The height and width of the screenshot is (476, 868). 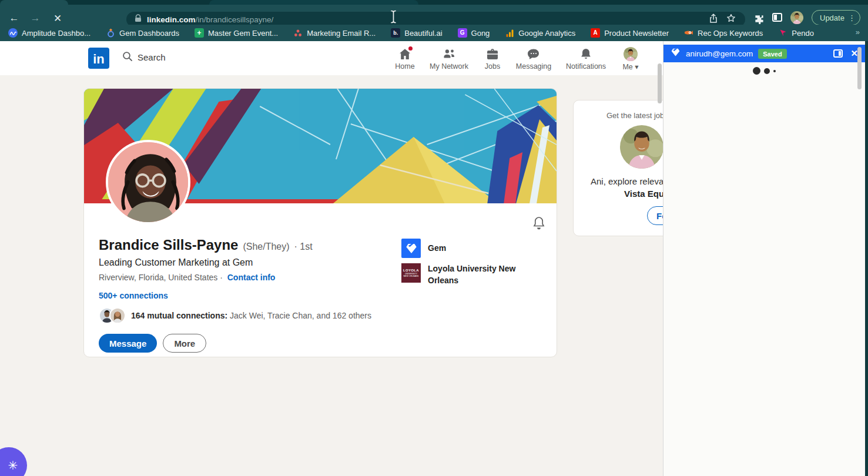 I want to click on nav-messaging: Messaging, so click(x=534, y=58).